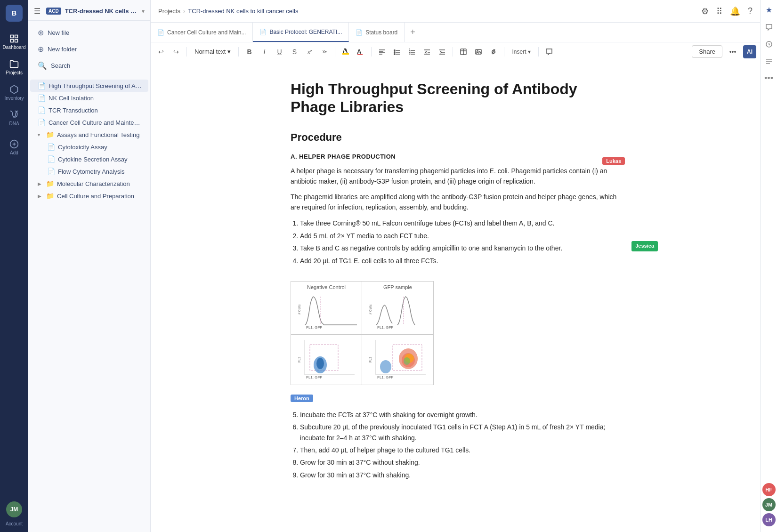  I want to click on tree-item-high-throughput: 📄 High Throughput Screening of Anti..., so click(89, 86).